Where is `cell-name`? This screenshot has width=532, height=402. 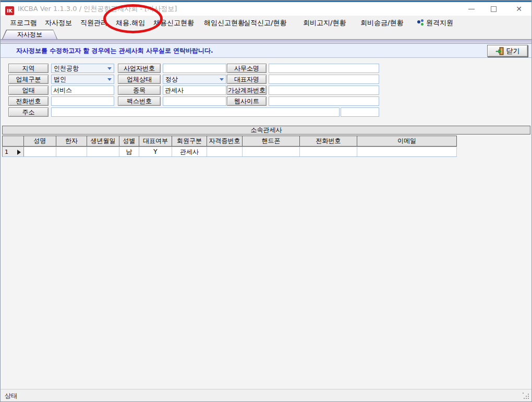
cell-name is located at coordinates (40, 152).